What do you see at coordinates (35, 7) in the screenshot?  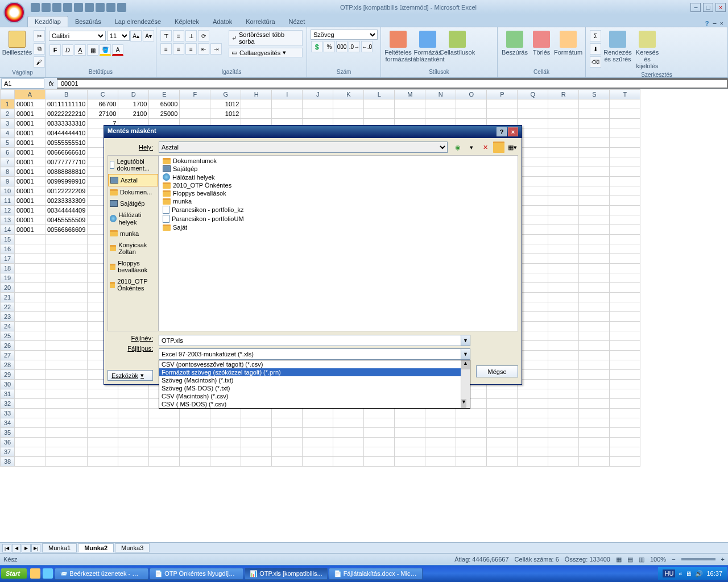 I see `qat-save-icon` at bounding box center [35, 7].